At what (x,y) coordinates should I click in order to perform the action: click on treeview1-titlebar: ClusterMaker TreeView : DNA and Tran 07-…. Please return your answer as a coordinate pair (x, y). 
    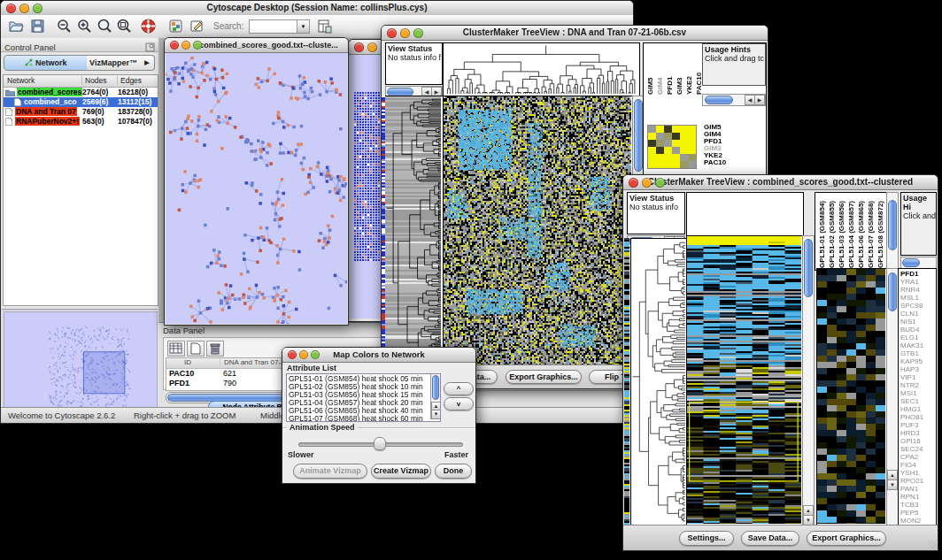
    Looking at the image, I should click on (575, 34).